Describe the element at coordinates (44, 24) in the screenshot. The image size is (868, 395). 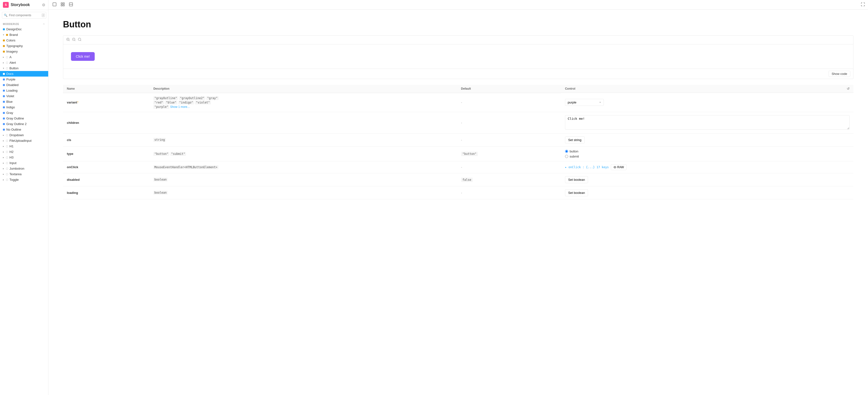
I see `collapse-section-icon` at that location.